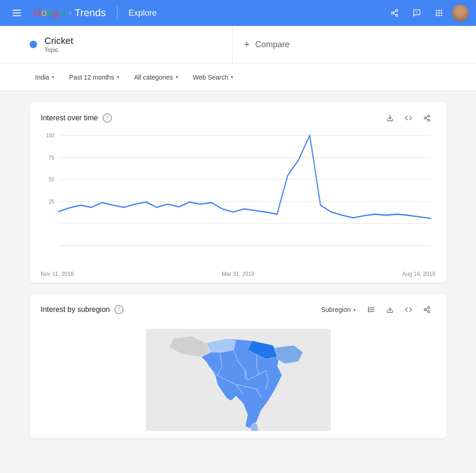 The height and width of the screenshot is (473, 476). Describe the element at coordinates (390, 118) in the screenshot. I see `download-button-interest` at that location.